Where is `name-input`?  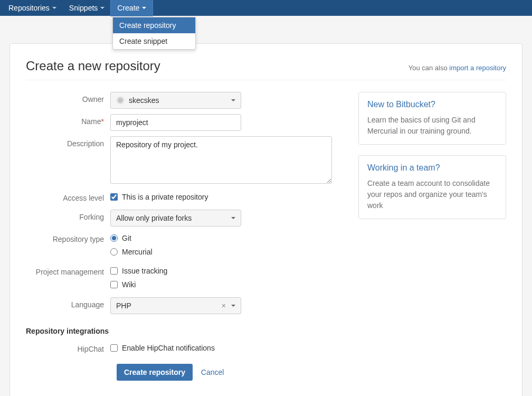
name-input is located at coordinates (176, 122).